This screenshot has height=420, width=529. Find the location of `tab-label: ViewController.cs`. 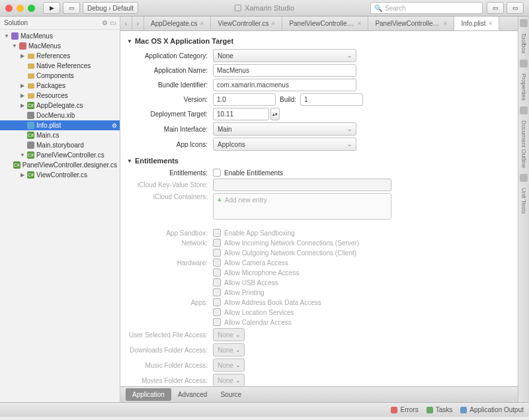

tab-label: ViewController.cs is located at coordinates (243, 24).